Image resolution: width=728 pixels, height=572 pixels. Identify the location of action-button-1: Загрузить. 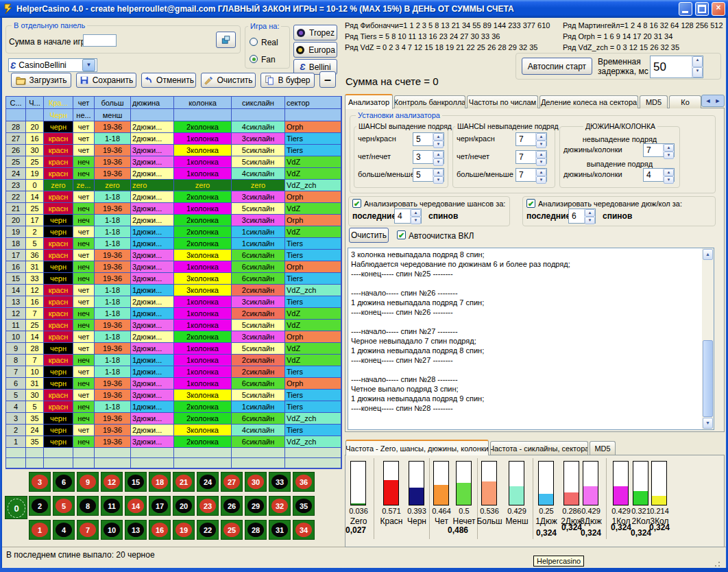
(41, 80).